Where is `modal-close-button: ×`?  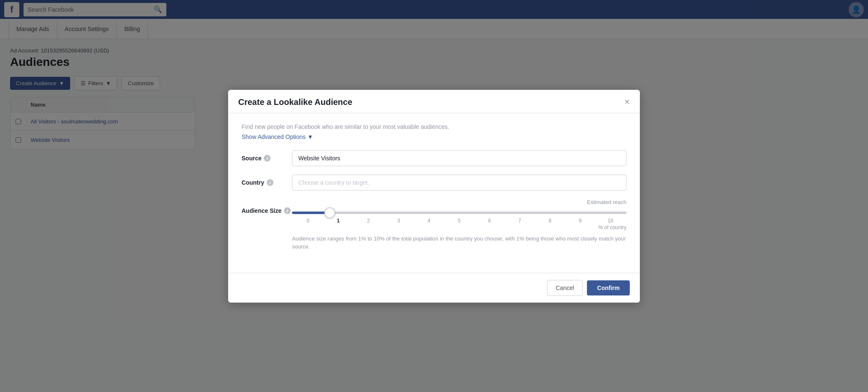 modal-close-button: × is located at coordinates (627, 102).